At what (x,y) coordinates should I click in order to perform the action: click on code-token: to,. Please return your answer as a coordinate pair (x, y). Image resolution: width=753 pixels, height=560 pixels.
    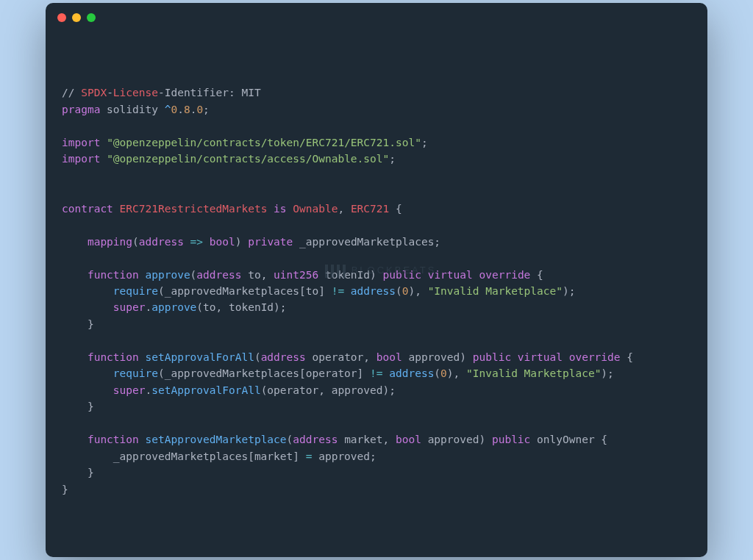
    Looking at the image, I should click on (257, 275).